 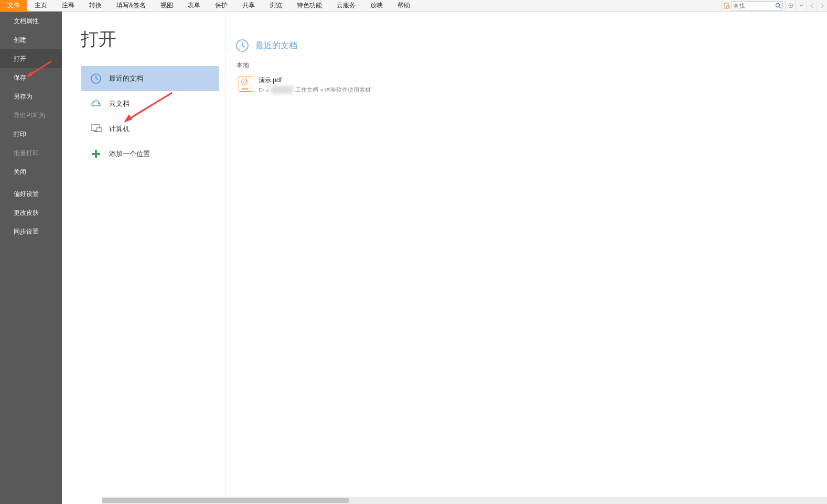 I want to click on source-label: 计算机, so click(x=120, y=129).